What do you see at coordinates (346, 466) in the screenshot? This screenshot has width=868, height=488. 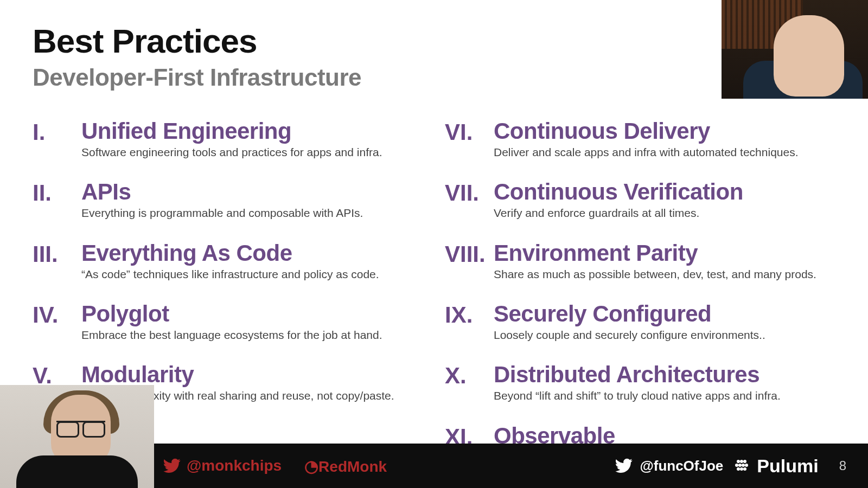 I see `footer-brand-left: ◔RedMonk` at bounding box center [346, 466].